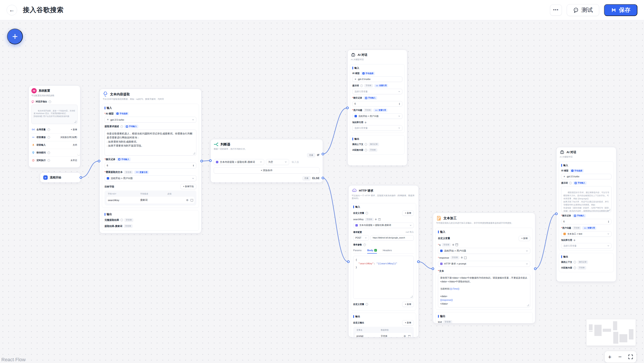 This screenshot has height=363, width=644. Describe the element at coordinates (377, 86) in the screenshot. I see `variable-icon: {x}` at that location.